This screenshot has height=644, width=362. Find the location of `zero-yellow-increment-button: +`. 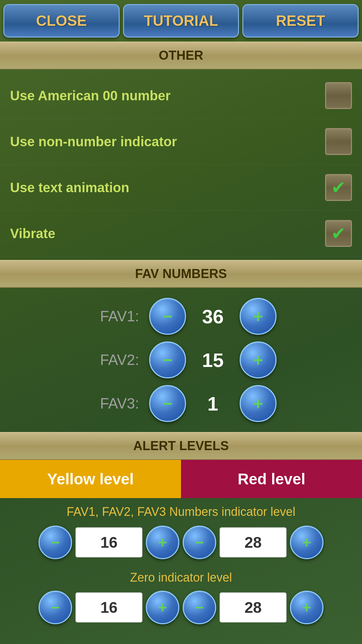

zero-yellow-increment-button: + is located at coordinates (163, 607).